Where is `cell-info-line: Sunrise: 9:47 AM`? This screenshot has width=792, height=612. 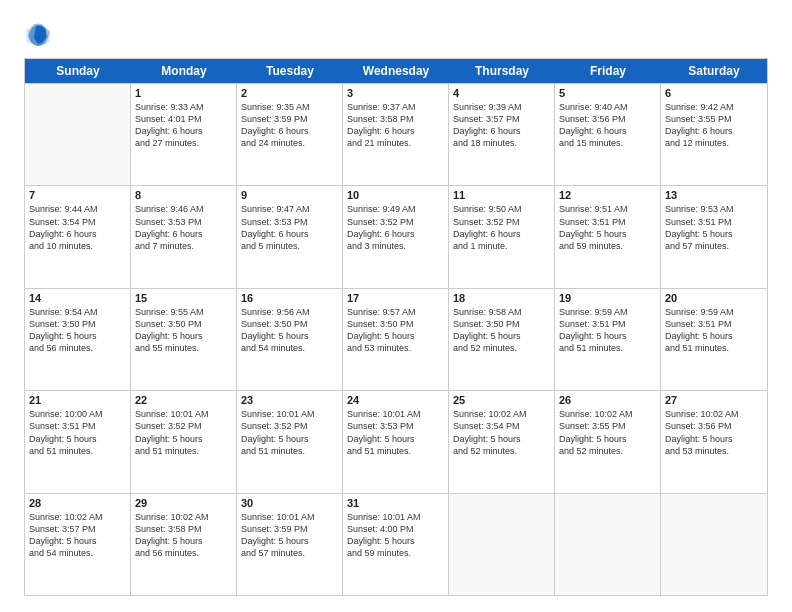
cell-info-line: Sunrise: 9:47 AM is located at coordinates (290, 209).